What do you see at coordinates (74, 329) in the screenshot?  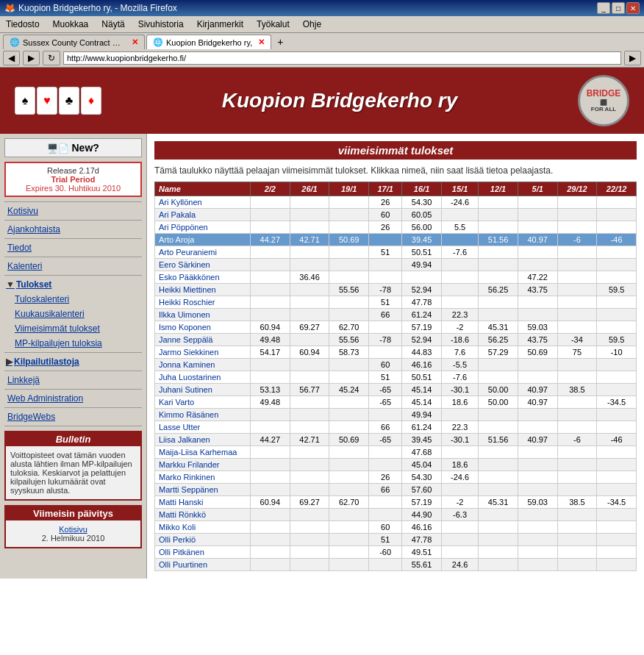 I see `nav-viimeisimmat: Viimeisimmät tulokset` at bounding box center [74, 329].